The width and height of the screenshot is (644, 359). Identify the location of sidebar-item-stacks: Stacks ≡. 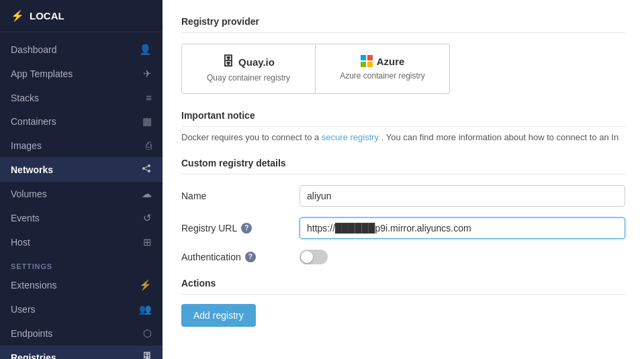
(81, 98).